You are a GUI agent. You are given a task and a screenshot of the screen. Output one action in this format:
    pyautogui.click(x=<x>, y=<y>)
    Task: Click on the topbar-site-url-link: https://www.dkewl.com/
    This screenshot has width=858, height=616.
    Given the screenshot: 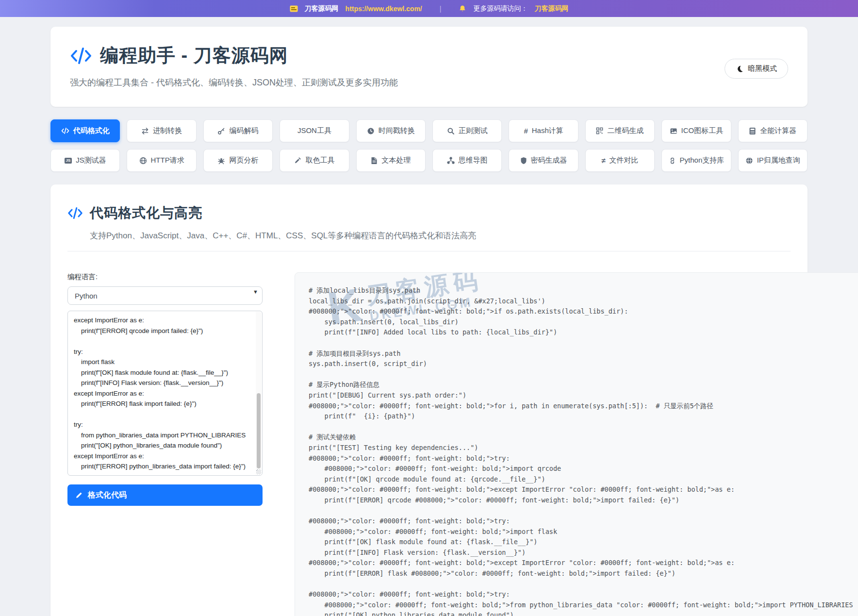 What is the action you would take?
    pyautogui.click(x=384, y=9)
    